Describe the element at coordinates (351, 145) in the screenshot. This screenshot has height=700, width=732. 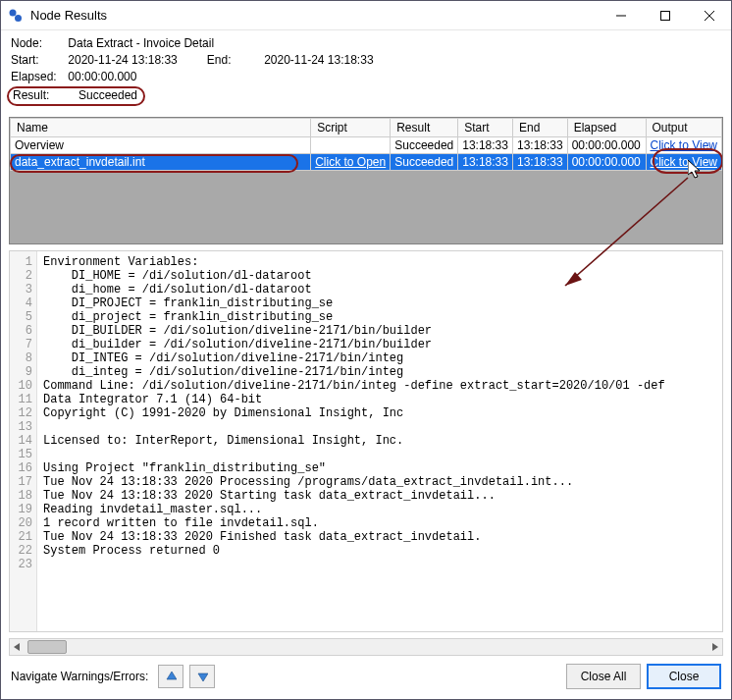
I see `cell-script` at that location.